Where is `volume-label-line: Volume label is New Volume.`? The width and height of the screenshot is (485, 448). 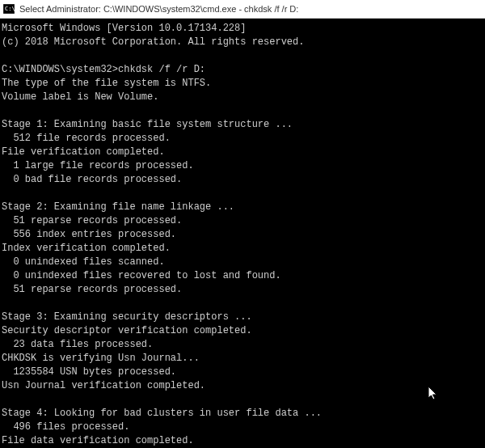
volume-label-line: Volume label is New Volume. is located at coordinates (80, 97).